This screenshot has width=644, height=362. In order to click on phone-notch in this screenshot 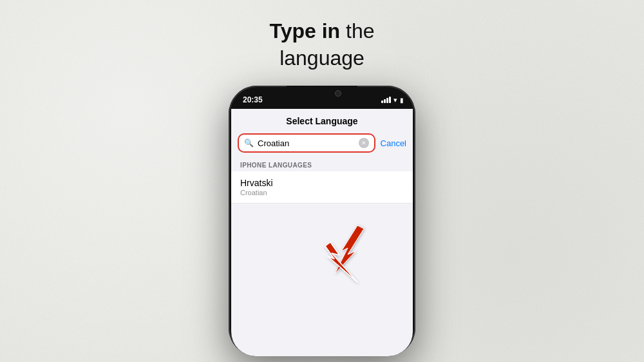, I will do `click(322, 94)`.